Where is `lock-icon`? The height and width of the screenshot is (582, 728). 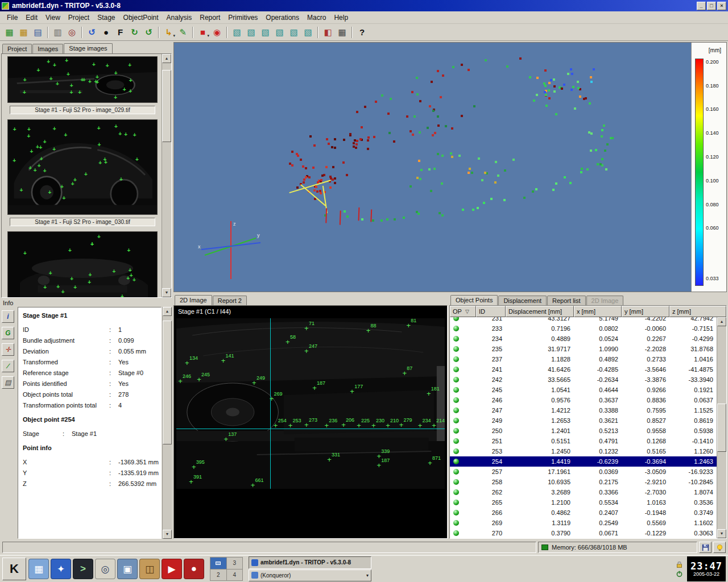 lock-icon is located at coordinates (679, 565).